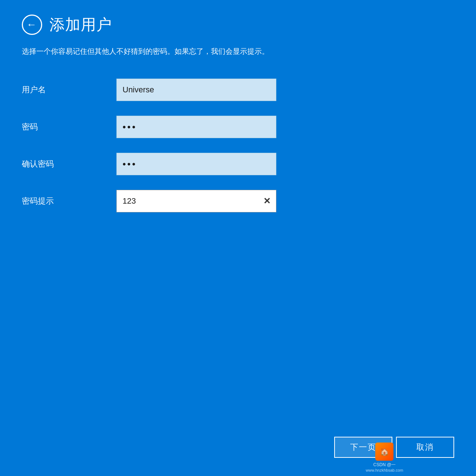  I want to click on confirm-password-input, so click(196, 164).